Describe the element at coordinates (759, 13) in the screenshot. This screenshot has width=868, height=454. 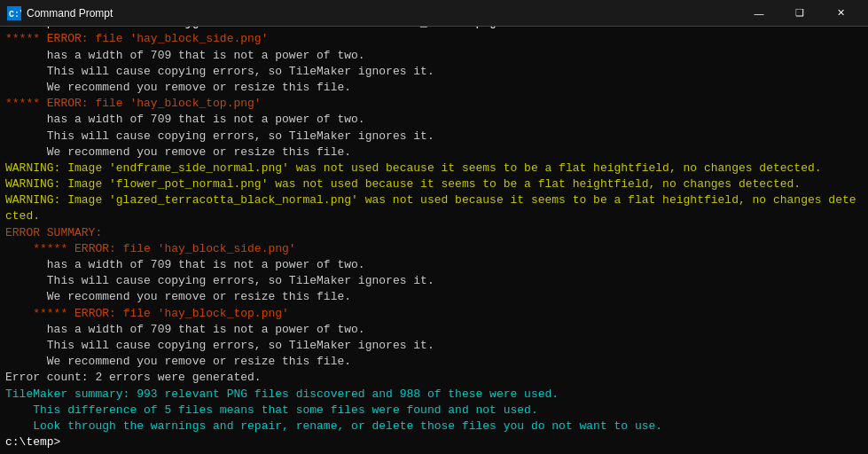
I see `minimize-button: —` at that location.